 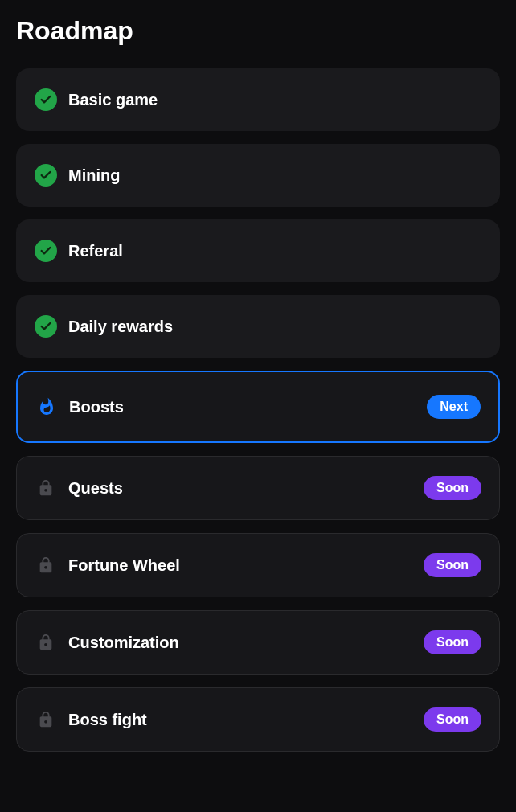 I want to click on roadmap-item-basic-game: Basic game, so click(x=258, y=100).